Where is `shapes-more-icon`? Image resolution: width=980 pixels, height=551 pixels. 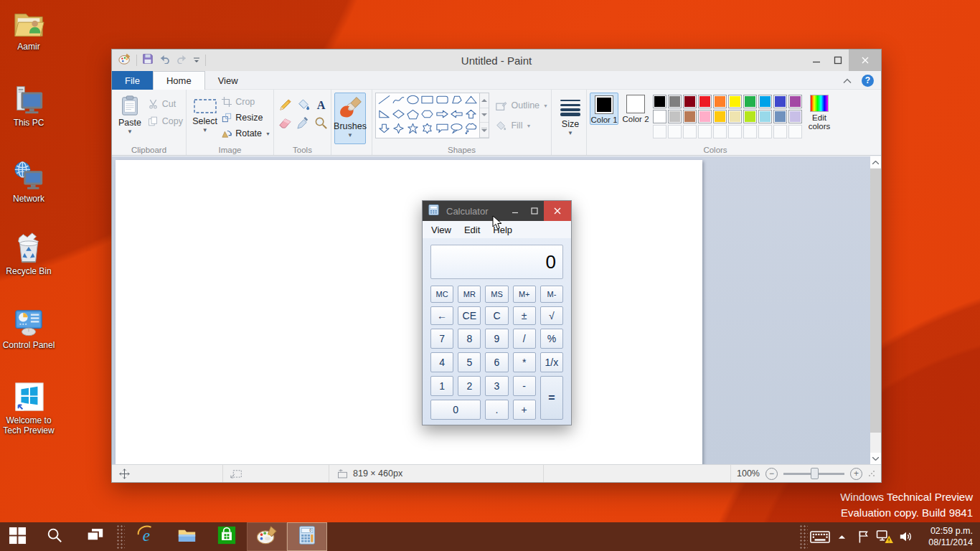
shapes-more-icon is located at coordinates (484, 131).